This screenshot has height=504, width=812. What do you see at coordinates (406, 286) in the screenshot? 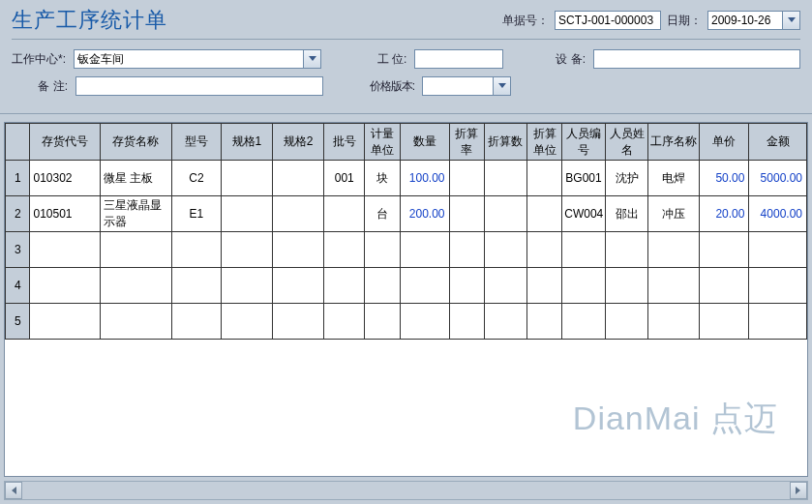
I see `table-row: 4` at bounding box center [406, 286].